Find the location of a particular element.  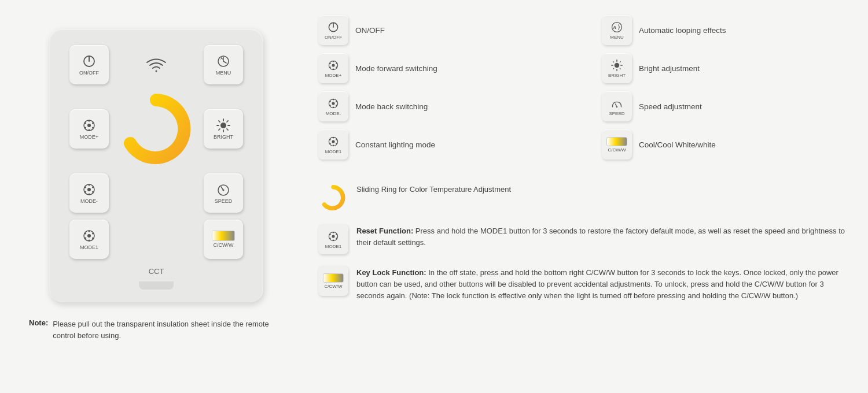

feat-desc-bright: Bright adjustment is located at coordinates (669, 68).